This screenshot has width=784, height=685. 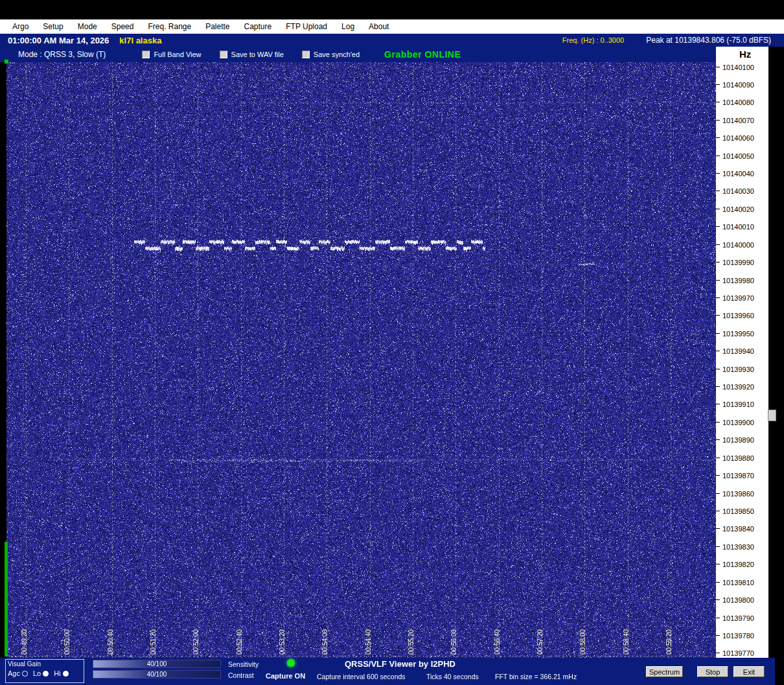 What do you see at coordinates (735, 245) in the screenshot?
I see `freq-scale-tick: 10140000` at bounding box center [735, 245].